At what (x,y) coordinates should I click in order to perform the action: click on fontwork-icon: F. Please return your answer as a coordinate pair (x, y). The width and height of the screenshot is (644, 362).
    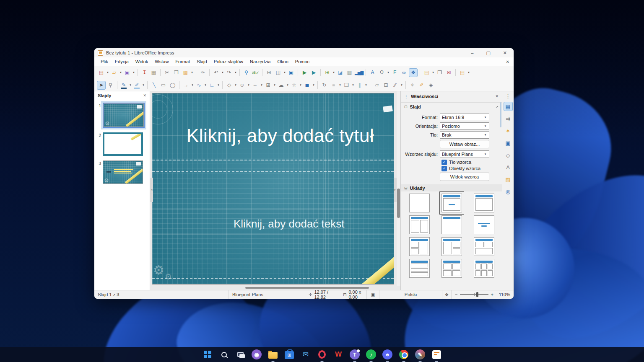
    Looking at the image, I should click on (395, 73).